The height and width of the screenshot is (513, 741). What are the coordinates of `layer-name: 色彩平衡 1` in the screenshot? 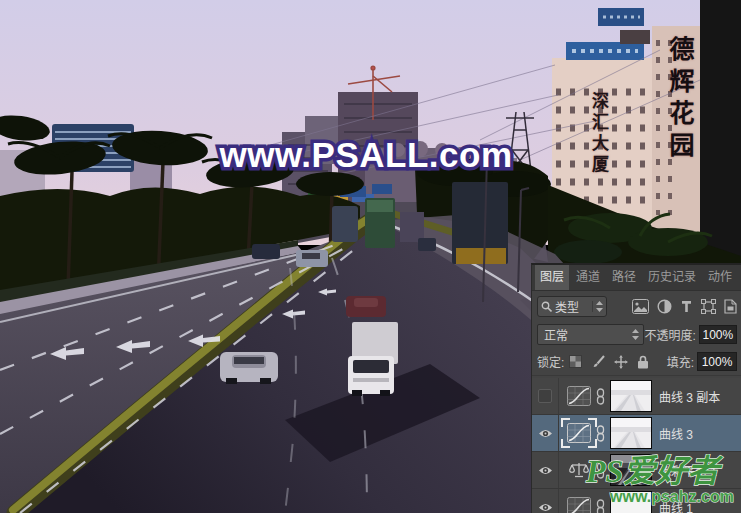 It's located at (688, 470).